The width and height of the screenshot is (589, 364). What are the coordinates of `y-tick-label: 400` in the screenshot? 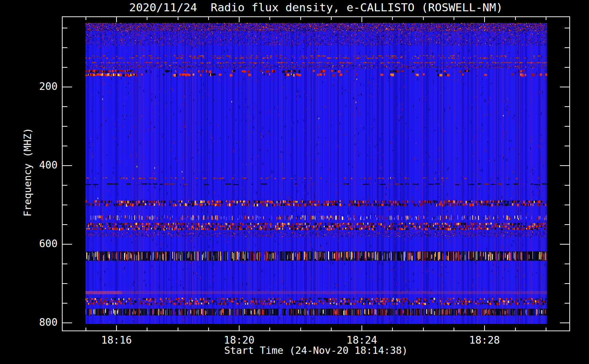 It's located at (41, 165).